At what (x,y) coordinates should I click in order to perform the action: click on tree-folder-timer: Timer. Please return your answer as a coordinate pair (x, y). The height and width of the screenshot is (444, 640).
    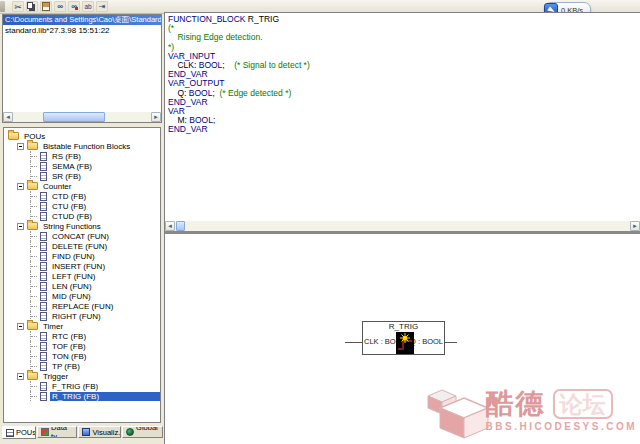
    Looking at the image, I should click on (82, 326).